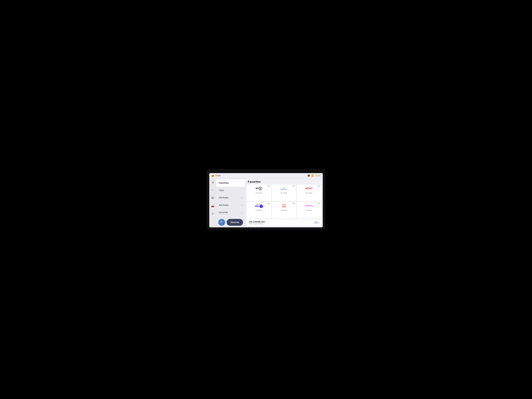 Image resolution: width=532 pixels, height=399 pixels. Describe the element at coordinates (213, 203) in the screenshot. I see `sidebar-icons: ◀ ♫ ☎ 🚗 ⚙` at that location.